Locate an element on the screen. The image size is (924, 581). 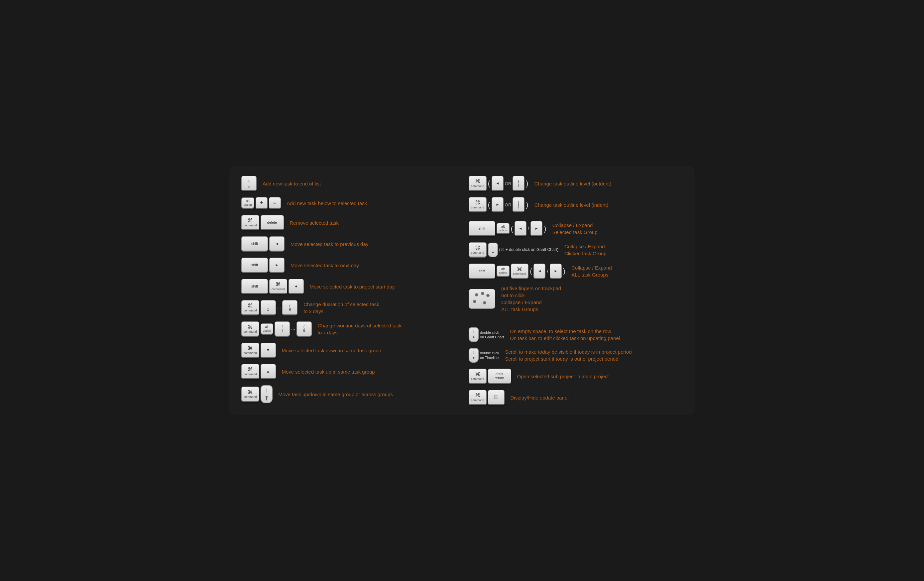
key-group-cmd-delete: ⌘ command delete is located at coordinates (262, 223).